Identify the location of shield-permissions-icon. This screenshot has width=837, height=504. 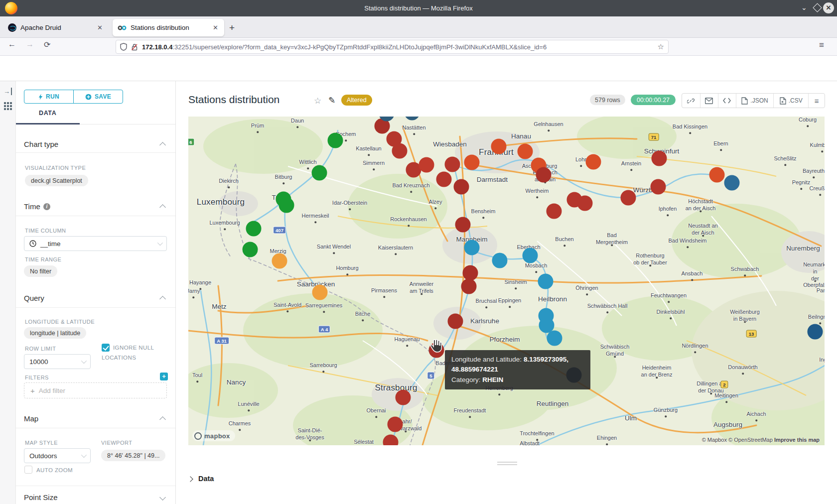
(124, 47).